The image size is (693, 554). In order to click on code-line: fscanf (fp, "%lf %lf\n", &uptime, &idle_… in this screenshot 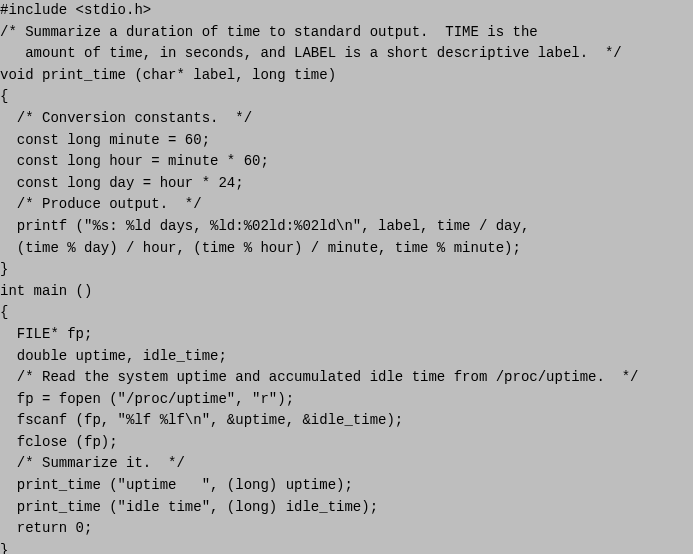, I will do `click(346, 421)`.